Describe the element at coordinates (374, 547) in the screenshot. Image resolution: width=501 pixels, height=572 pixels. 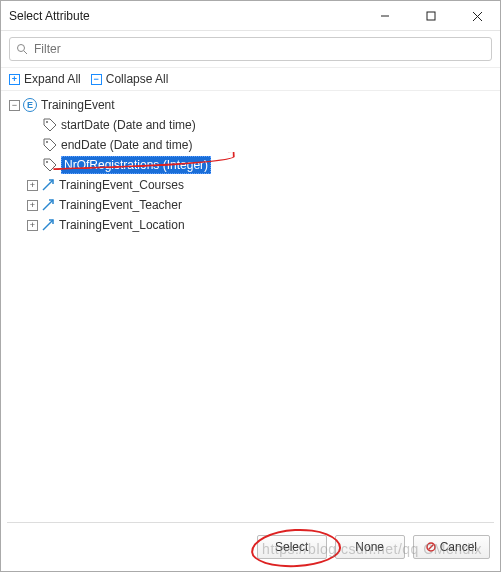
I see `button-row: Select None Cancel` at that location.